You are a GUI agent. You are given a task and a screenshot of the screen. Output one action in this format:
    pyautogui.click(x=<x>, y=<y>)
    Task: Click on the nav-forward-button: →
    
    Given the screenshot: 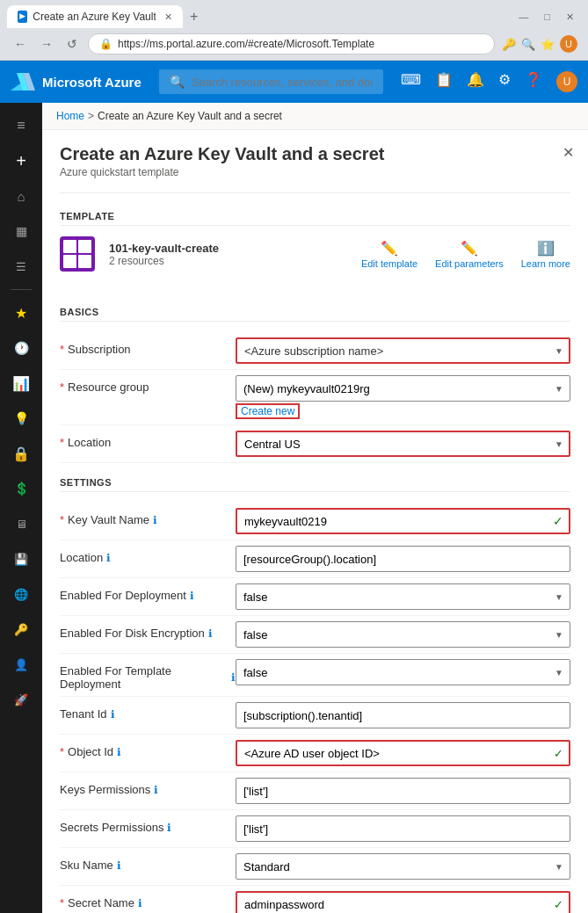 What is the action you would take?
    pyautogui.click(x=47, y=44)
    